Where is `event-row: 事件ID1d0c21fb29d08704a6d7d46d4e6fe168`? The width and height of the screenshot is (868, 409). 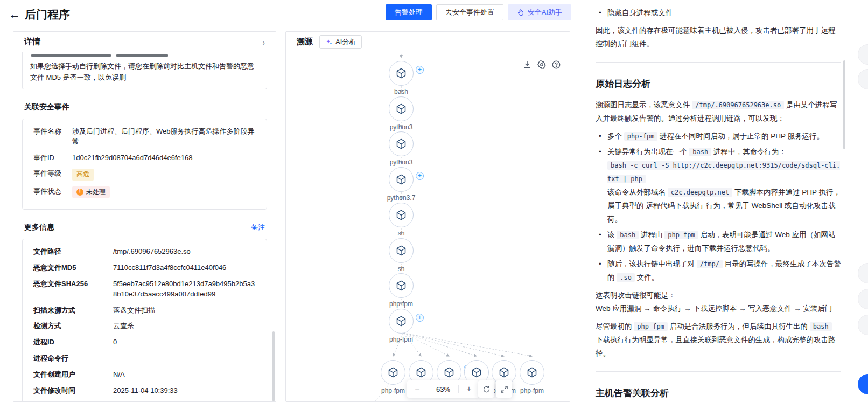
event-row: 事件ID1d0c21fb29d08704a6d7d46d4e6fe168 is located at coordinates (144, 158).